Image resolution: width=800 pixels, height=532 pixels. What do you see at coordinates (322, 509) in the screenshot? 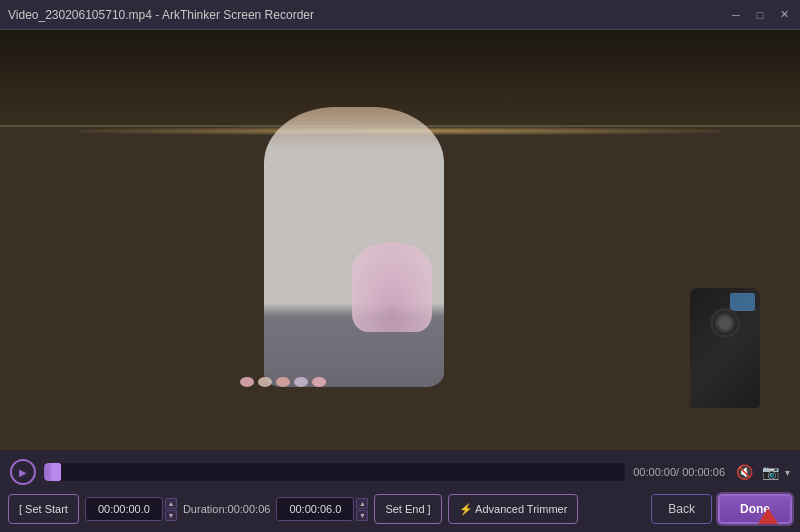
I see `end-time-group: ▲ ▼` at bounding box center [322, 509].